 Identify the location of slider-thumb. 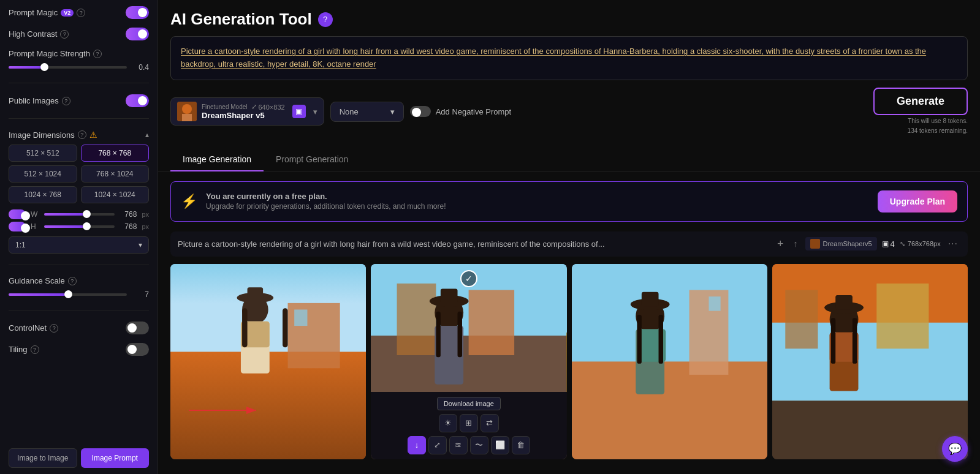
(44, 67).